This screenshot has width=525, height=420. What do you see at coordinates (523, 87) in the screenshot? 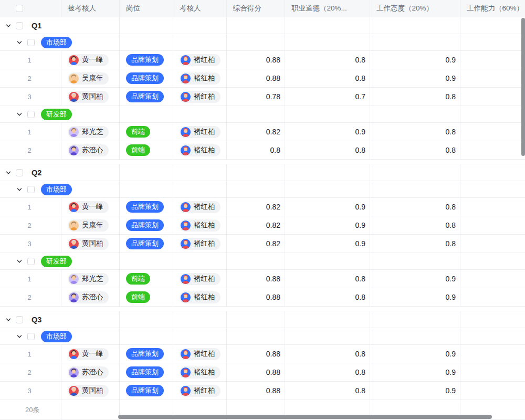
I see `vertical-scrollbar-thumb` at bounding box center [523, 87].